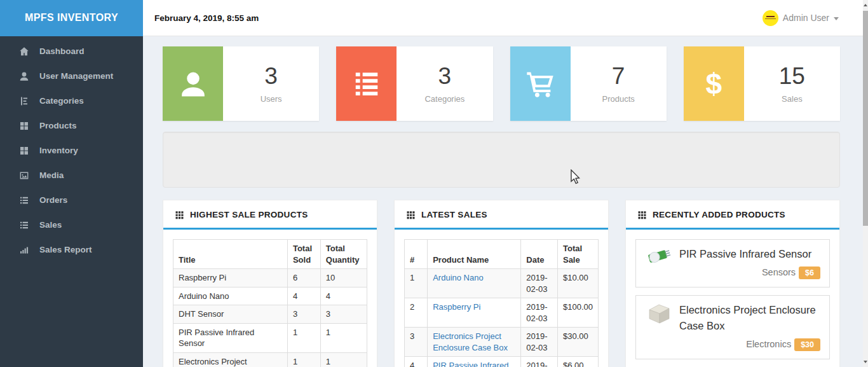 The image size is (868, 367). Describe the element at coordinates (71, 202) in the screenshot. I see `sidebar: DashboardUser ManagementCategoriesProduc…` at that location.